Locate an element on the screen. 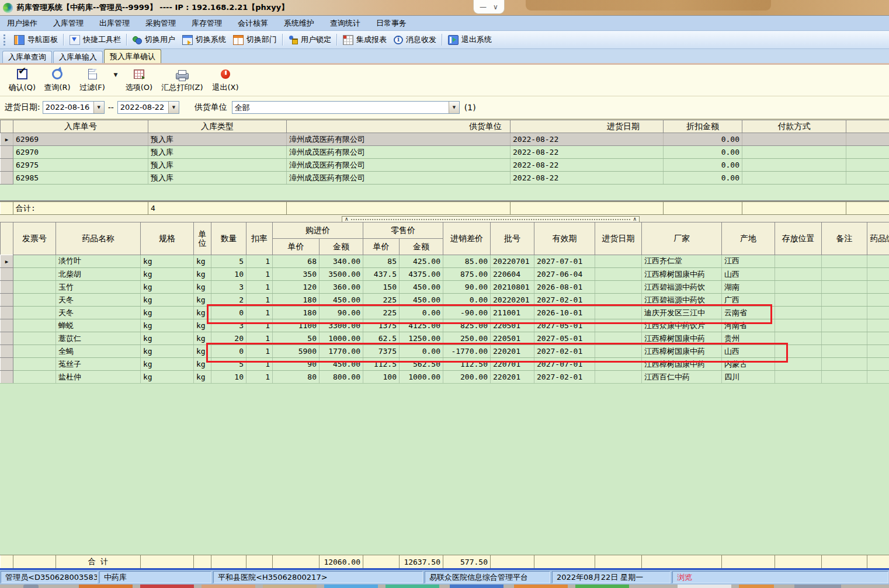 Image resolution: width=889 pixels, height=588 pixels. table-row: 全蝎kgkg0159001770.0073750.00-1770.0022020… is located at coordinates (445, 352).